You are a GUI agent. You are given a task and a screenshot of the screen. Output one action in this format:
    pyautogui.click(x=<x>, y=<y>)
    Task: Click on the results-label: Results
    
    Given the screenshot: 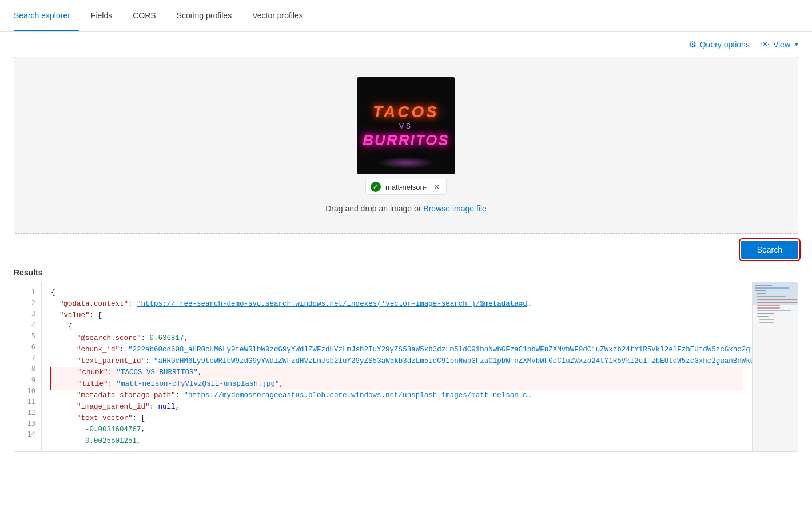 What is the action you would take?
    pyautogui.click(x=406, y=274)
    